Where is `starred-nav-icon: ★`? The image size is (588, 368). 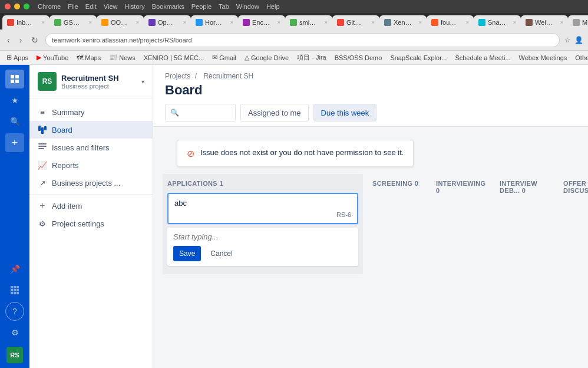
starred-nav-icon: ★ is located at coordinates (15, 100).